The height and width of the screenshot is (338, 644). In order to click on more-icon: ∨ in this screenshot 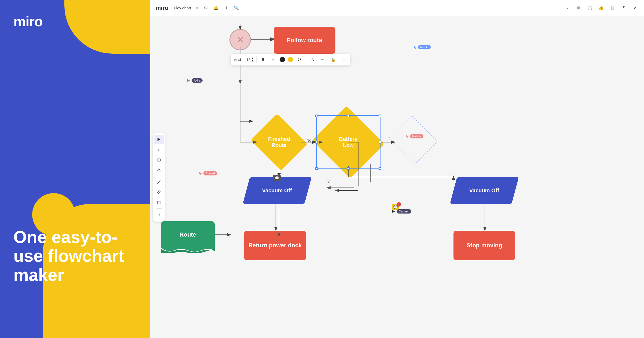, I will do `click(635, 8)`.